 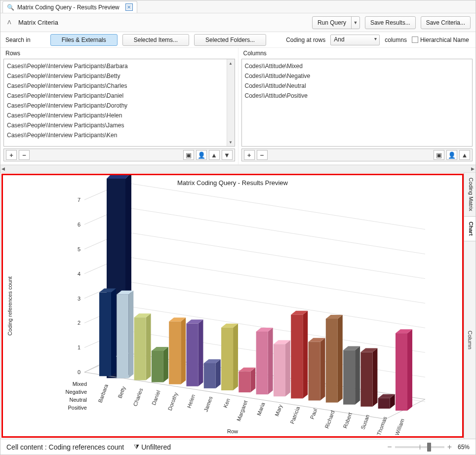 I want to click on svg-text: Thomas, so click(x=382, y=426).